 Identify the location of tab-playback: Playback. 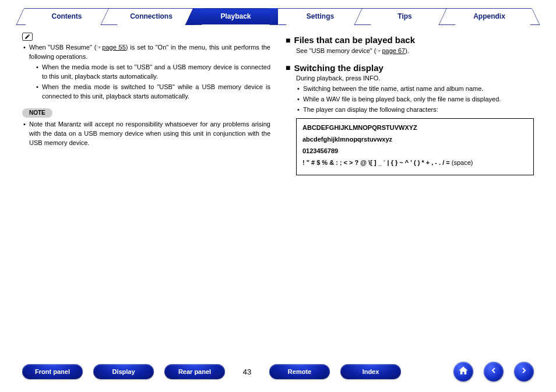
(235, 16).